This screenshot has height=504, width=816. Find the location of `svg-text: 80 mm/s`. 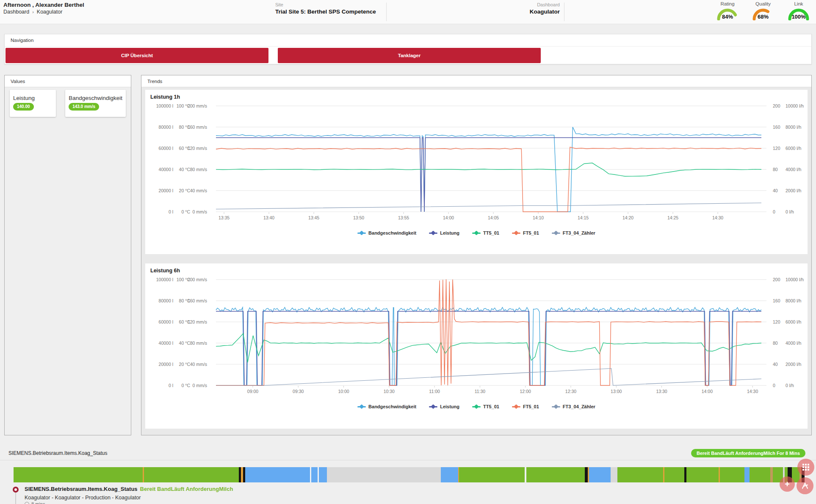

svg-text: 80 mm/s is located at coordinates (199, 343).